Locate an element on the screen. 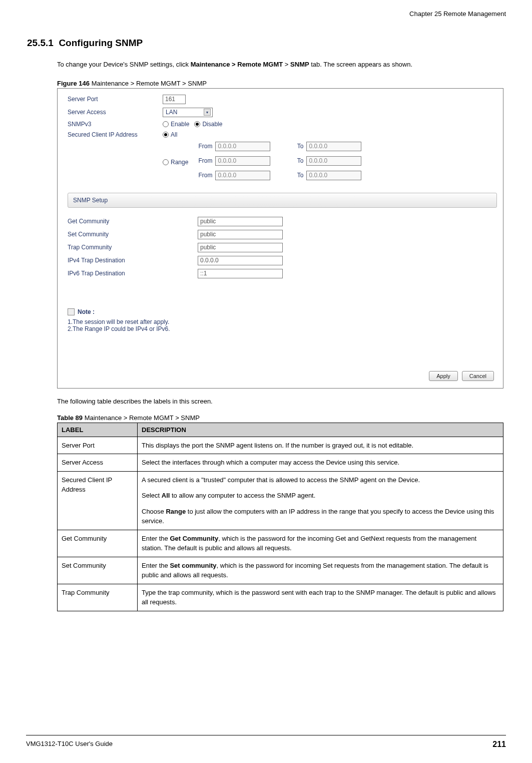 The width and height of the screenshot is (532, 763). figure-number: Figure 146 is located at coordinates (73, 83).